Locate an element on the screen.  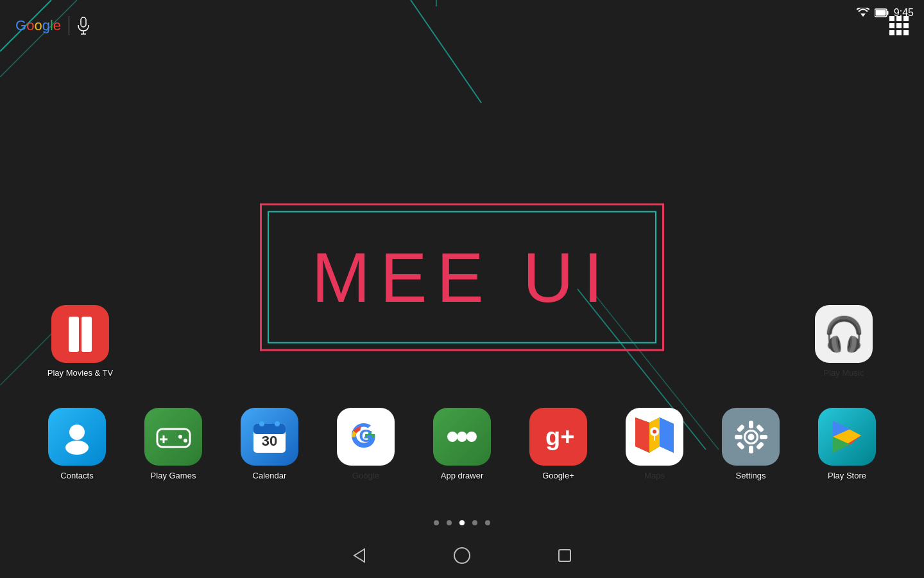
play-games-icon is located at coordinates (173, 437).